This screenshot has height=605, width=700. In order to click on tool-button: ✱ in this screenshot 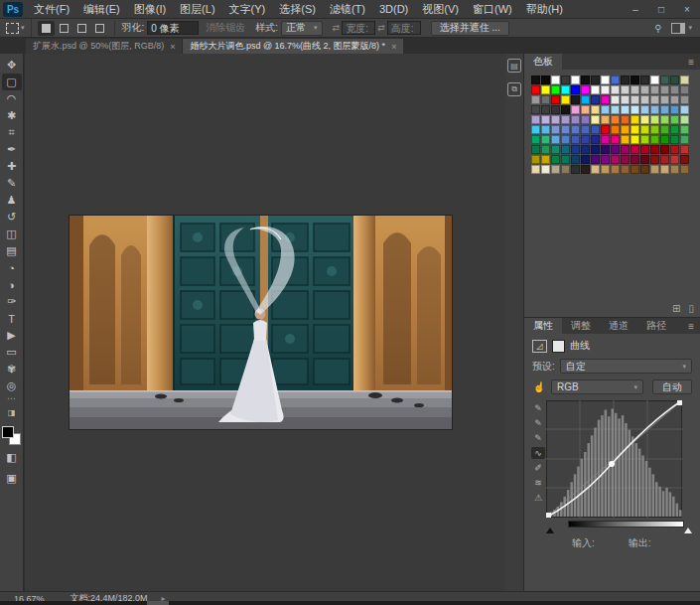, I will do `click(12, 115)`.